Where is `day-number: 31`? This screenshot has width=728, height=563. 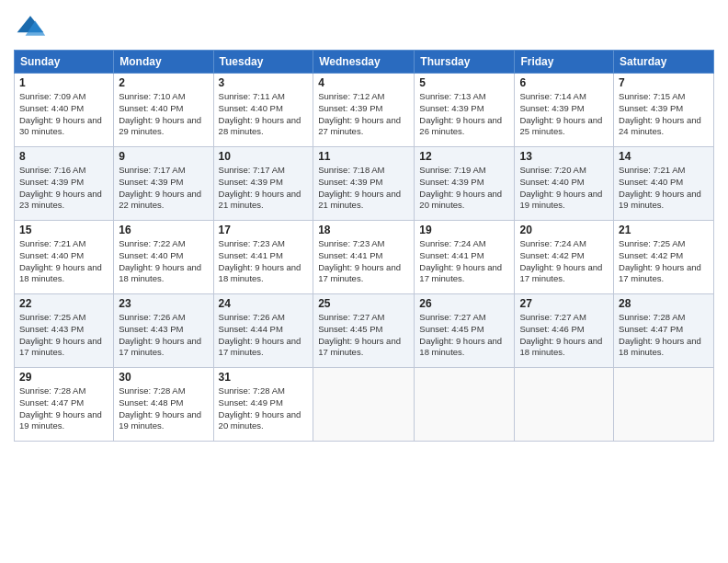
day-number: 31 is located at coordinates (264, 377).